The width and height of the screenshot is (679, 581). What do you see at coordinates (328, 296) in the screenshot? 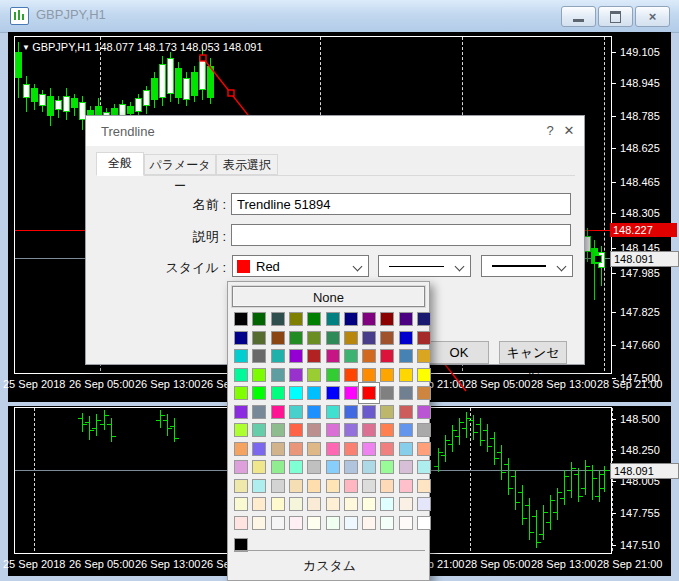
I see `color-none-button: None` at bounding box center [328, 296].